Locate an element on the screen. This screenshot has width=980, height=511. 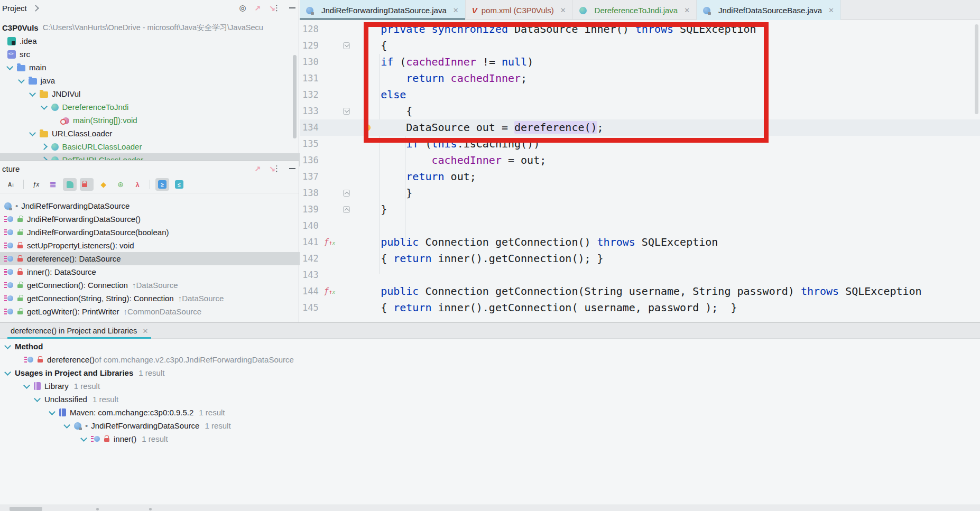
line-number: 145 is located at coordinates (316, 308).